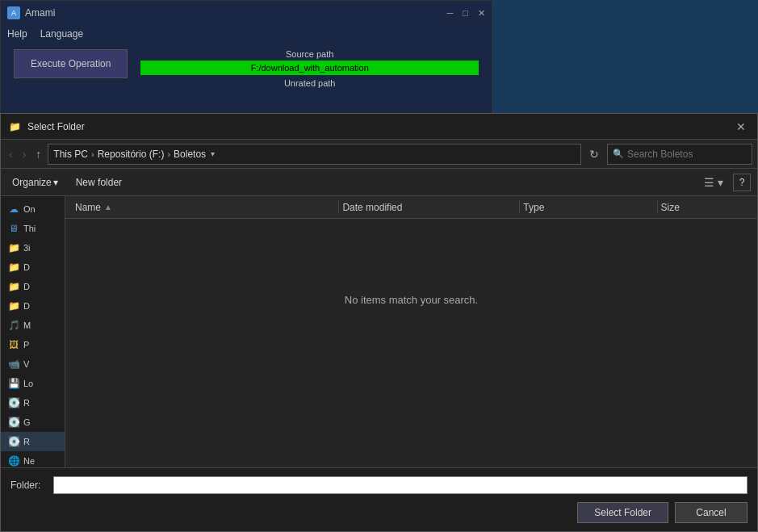  I want to click on sidebar-label-videos: V, so click(26, 364).